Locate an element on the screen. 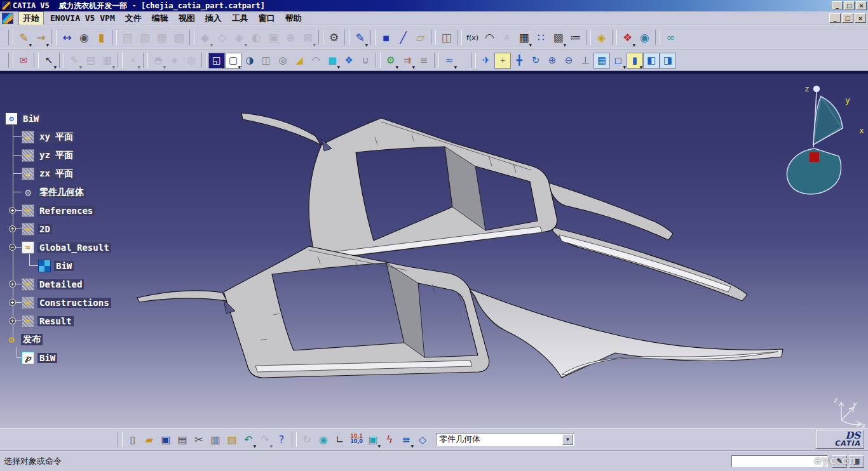 The height and width of the screenshot is (471, 868). menu-item-enovia: ENOVIA V5 VPM is located at coordinates (83, 18).